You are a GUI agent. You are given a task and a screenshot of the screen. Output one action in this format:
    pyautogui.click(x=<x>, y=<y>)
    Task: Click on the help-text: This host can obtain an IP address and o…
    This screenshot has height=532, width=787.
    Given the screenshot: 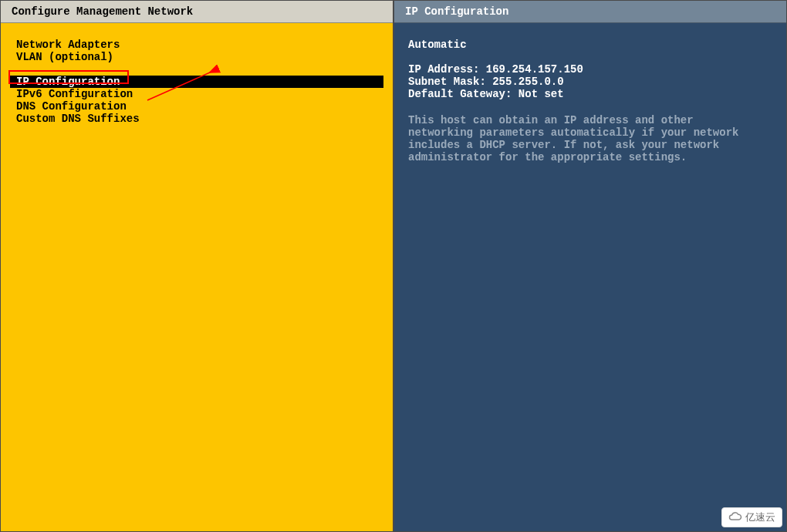 What is the action you would take?
    pyautogui.click(x=586, y=139)
    